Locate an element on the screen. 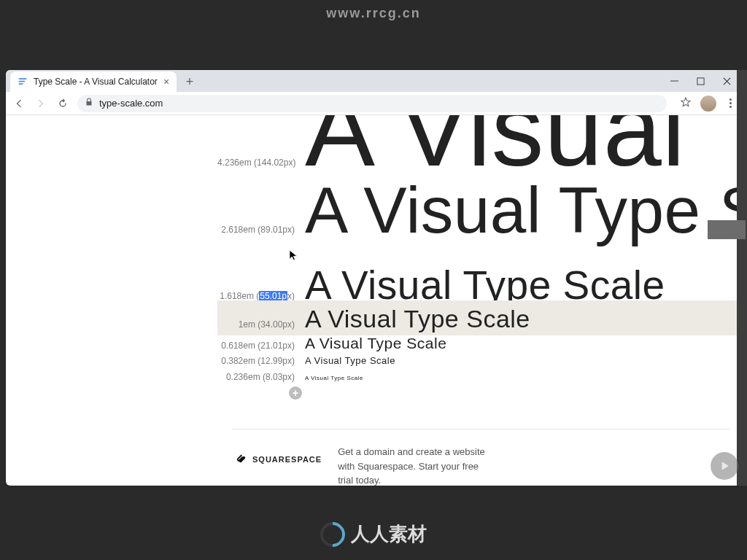 Image resolution: width=747 pixels, height=560 pixels. reload-button is located at coordinates (63, 104).